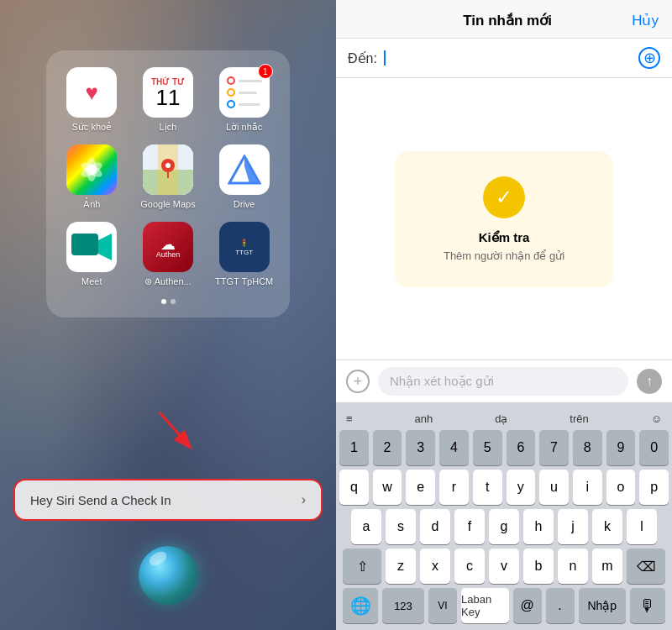 The width and height of the screenshot is (672, 630). I want to click on app-authy: ☁ Authen ⊛ Authen..., so click(168, 255).